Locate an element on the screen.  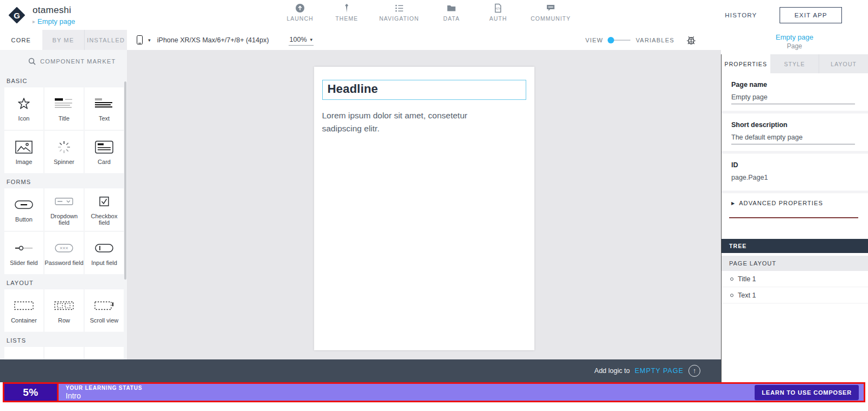
advanced-properties-toggle: ▶ ADVANCED PROPERTIES is located at coordinates (795, 203).